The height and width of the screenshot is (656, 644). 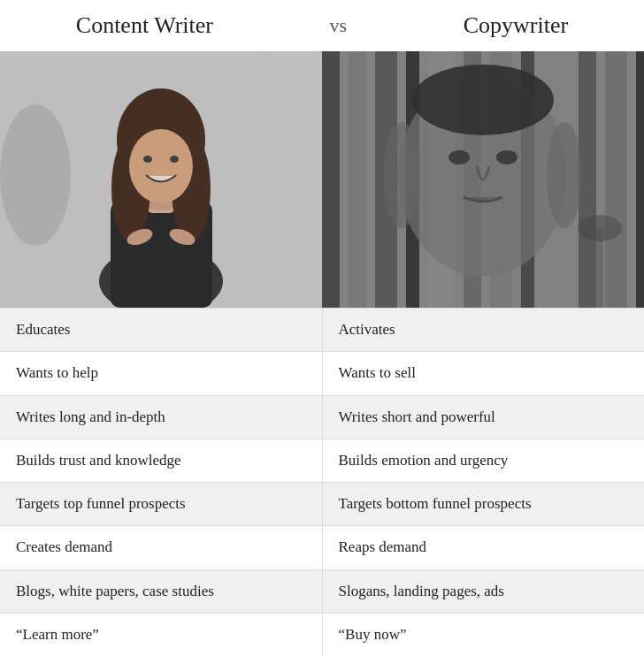 I want to click on right-cell: Reaps demand, so click(x=484, y=547).